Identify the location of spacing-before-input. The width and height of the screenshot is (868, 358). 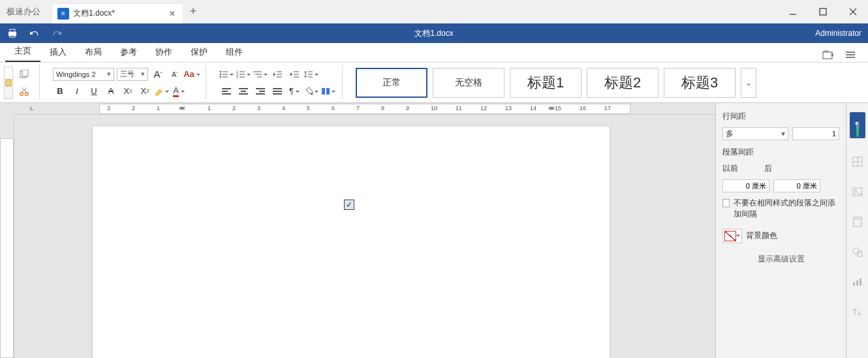
(746, 186).